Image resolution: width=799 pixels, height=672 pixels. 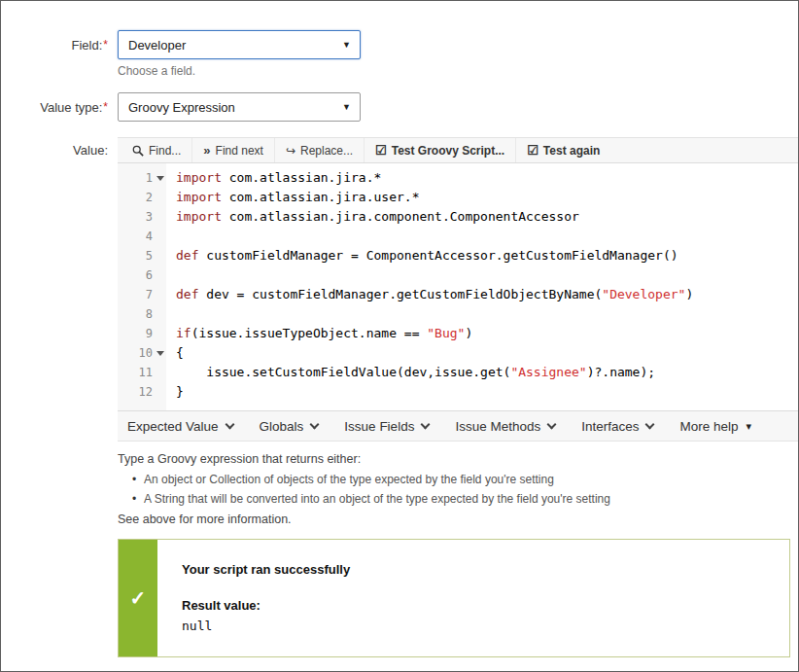 What do you see at coordinates (458, 426) in the screenshot?
I see `editor-footer: Expected ValueGlobalsIssue FieldsIssue M…` at bounding box center [458, 426].